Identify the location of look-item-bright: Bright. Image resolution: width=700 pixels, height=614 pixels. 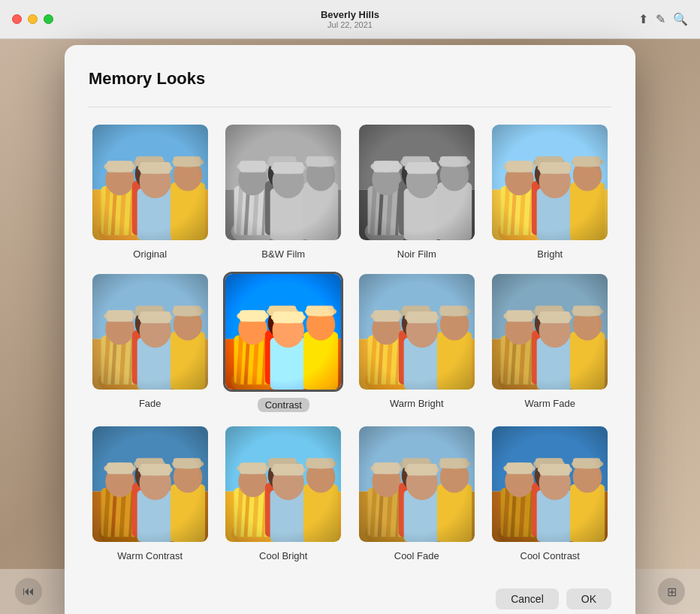
(551, 191).